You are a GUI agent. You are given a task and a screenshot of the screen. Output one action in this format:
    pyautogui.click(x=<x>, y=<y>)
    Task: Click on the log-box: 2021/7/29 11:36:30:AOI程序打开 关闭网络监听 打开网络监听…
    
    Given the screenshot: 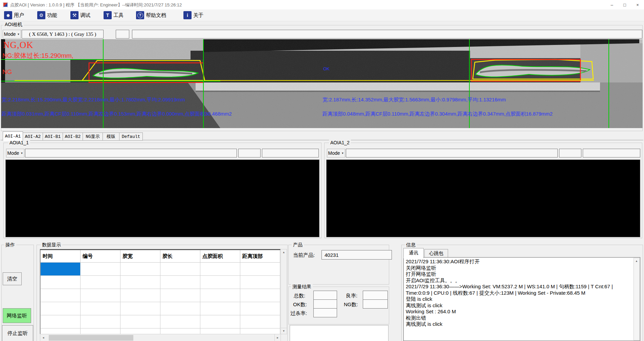 What is the action you would take?
    pyautogui.click(x=522, y=299)
    